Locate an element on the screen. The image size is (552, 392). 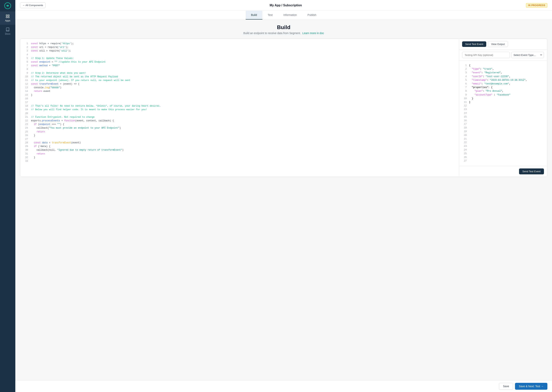
back-button: ← All Components is located at coordinates (33, 5).